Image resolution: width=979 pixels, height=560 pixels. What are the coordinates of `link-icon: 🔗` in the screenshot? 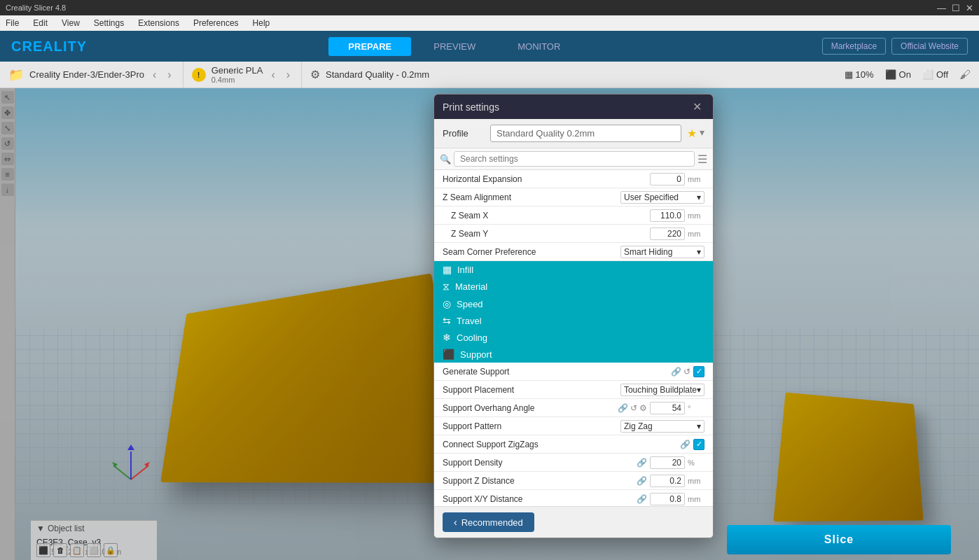 It's located at (676, 372).